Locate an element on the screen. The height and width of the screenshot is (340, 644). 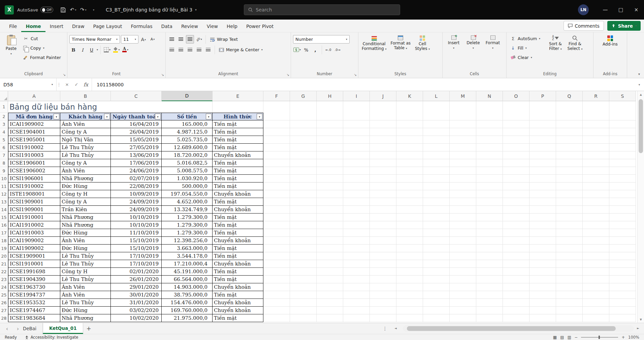
data-cell: Công ty H is located at coordinates (86, 272).